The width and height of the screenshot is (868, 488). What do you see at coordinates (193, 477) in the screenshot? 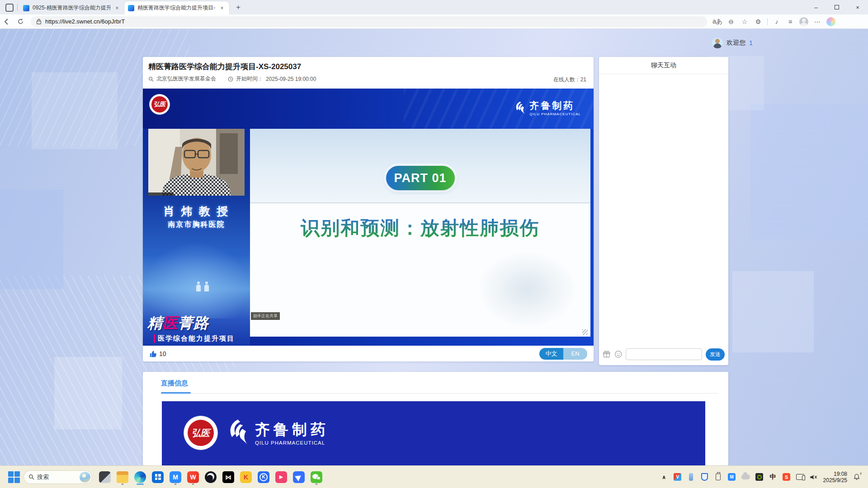
I see `app-slot: W` at bounding box center [193, 477].